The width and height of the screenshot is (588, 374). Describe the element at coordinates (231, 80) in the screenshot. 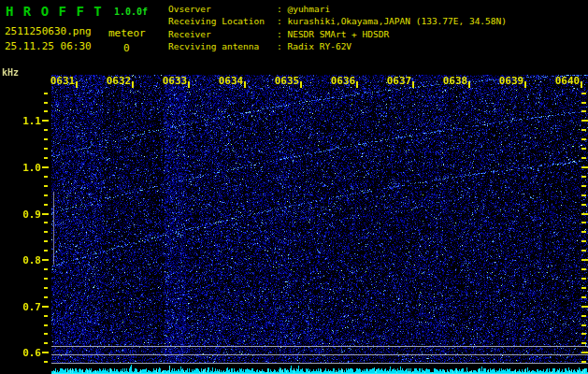

I see `time-label: 0634` at that location.